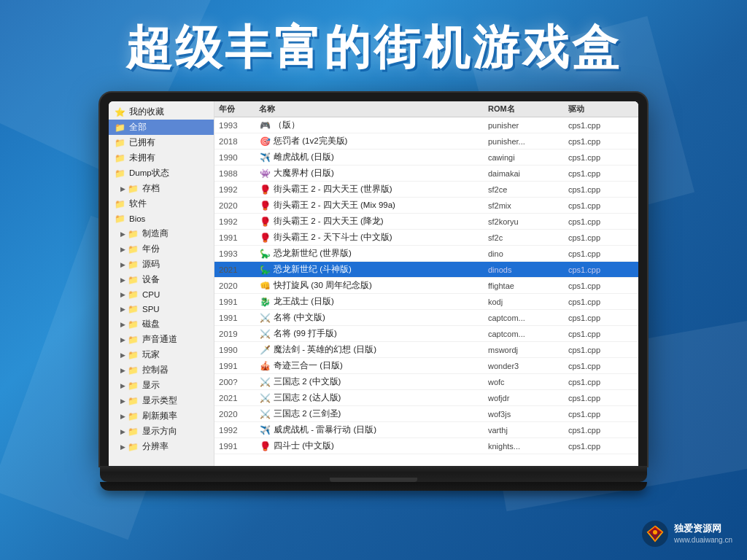 The height and width of the screenshot is (560, 747). I want to click on sidebar-item-software: 📁软件, so click(161, 204).